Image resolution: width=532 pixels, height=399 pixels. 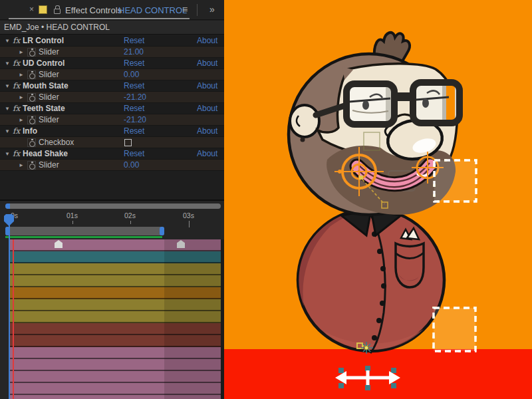 I want to click on effect-property-ud-control: ►Slider0.00, so click(x=112, y=74).